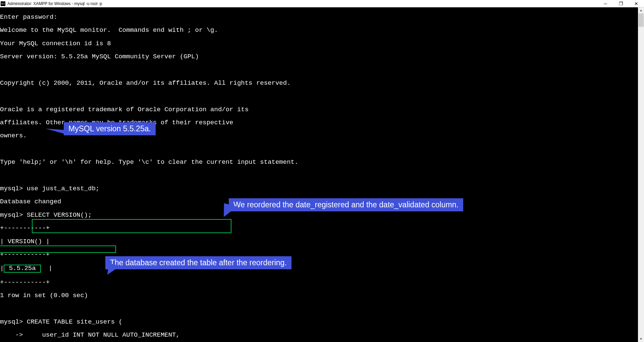 The width and height of the screenshot is (644, 342). I want to click on window-controls: ─ ❐ ✕, so click(621, 4).